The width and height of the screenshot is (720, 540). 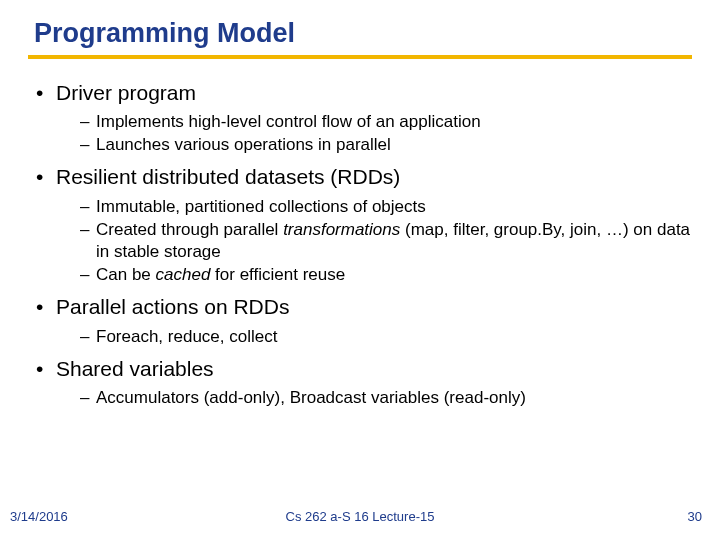 I want to click on footer-date: 3/14/2016, so click(x=39, y=516).